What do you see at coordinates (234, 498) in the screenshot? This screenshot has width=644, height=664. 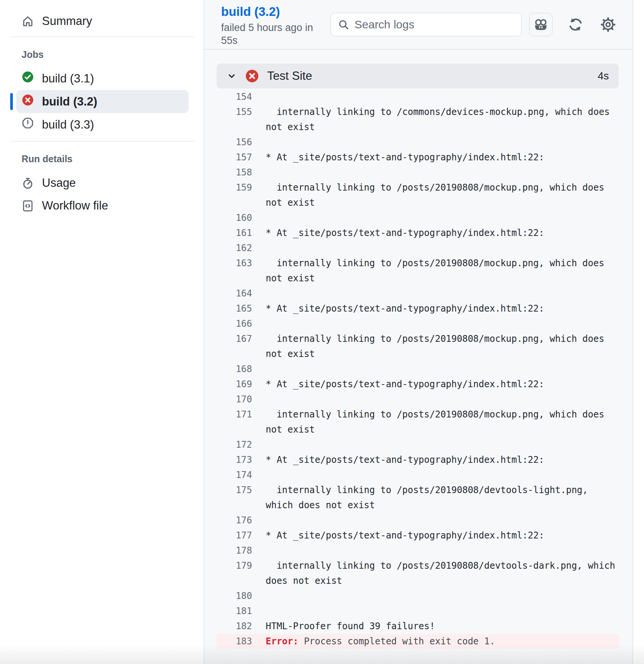 I see `log-line-number: 175` at bounding box center [234, 498].